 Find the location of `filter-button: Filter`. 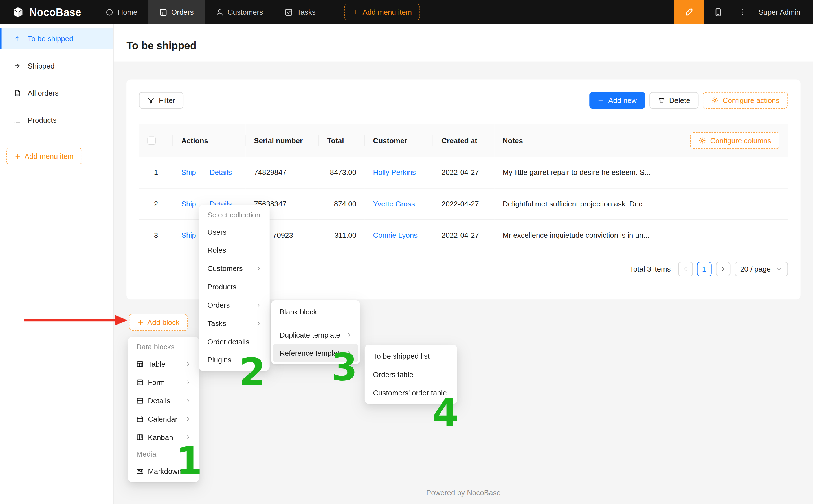

filter-button: Filter is located at coordinates (161, 100).